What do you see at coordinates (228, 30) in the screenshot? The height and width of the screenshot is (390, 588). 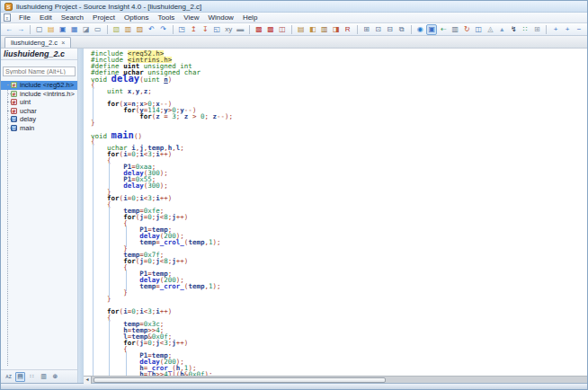 I see `xy-lookup-icon: xy` at bounding box center [228, 30].